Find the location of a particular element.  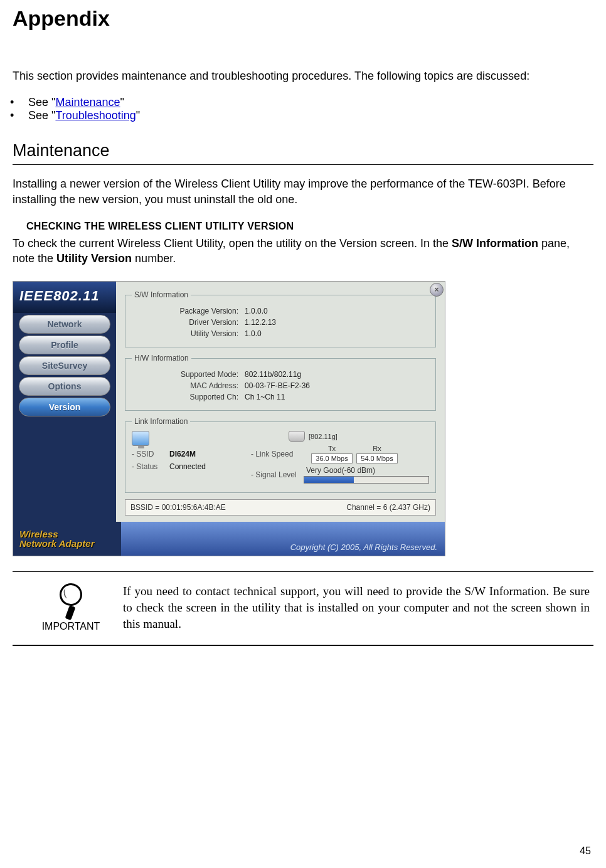

sw-value: 1.0.0.0 is located at coordinates (337, 311).